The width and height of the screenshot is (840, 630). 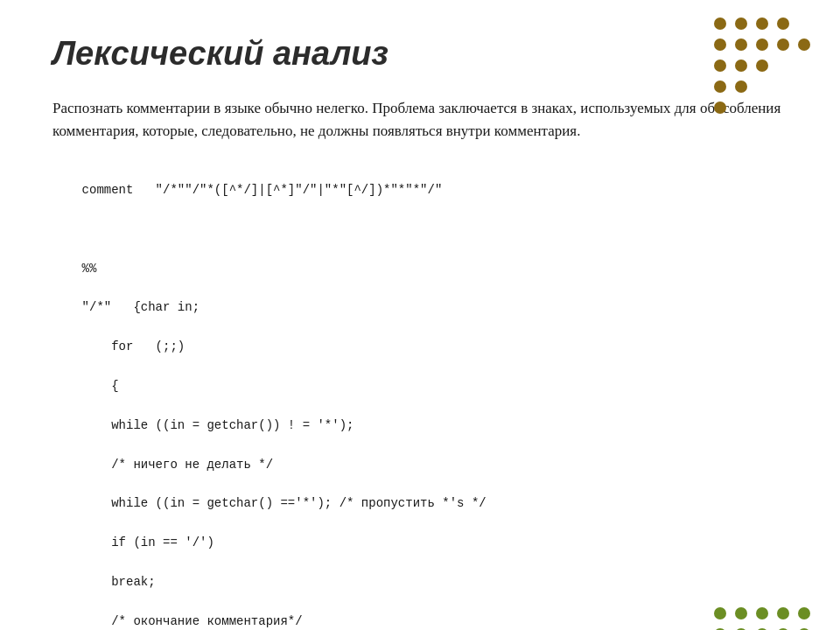 I want to click on code-line-4: "/*" {char in;, so click(x=141, y=307).